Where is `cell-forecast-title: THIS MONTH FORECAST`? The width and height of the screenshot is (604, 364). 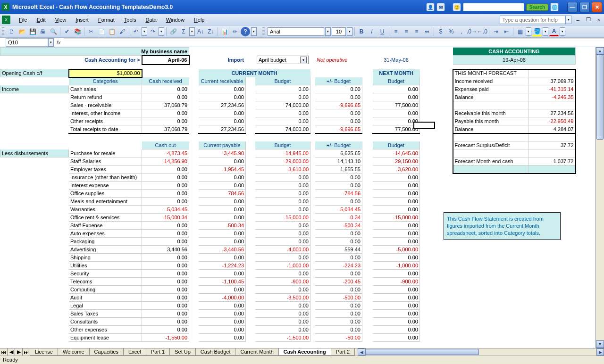 cell-forecast-title: THIS MONTH FORECAST is located at coordinates (491, 74).